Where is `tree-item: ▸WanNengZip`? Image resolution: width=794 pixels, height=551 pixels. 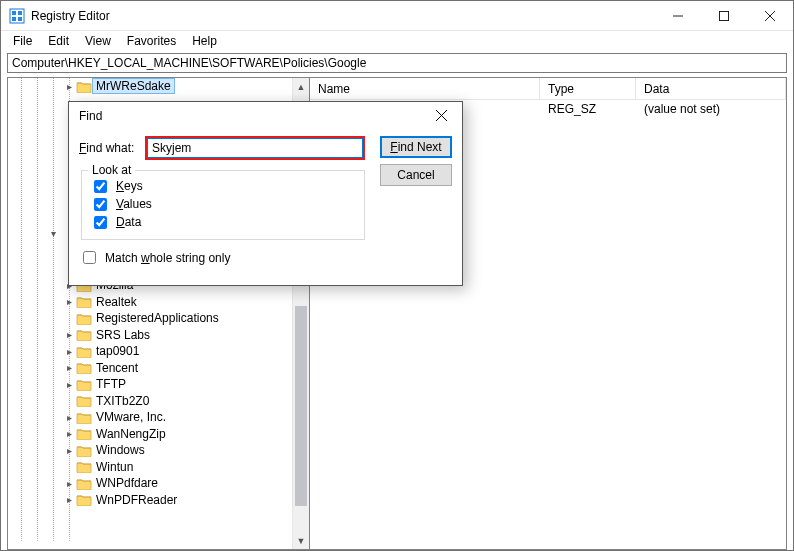
tree-item: ▸WanNengZip is located at coordinates (158, 434).